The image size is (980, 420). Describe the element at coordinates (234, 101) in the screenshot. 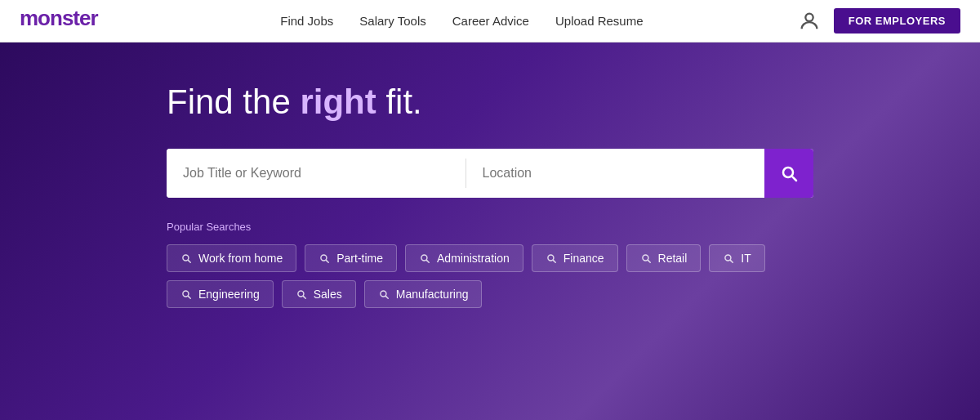

I see `hero-title-part1: Find the` at that location.